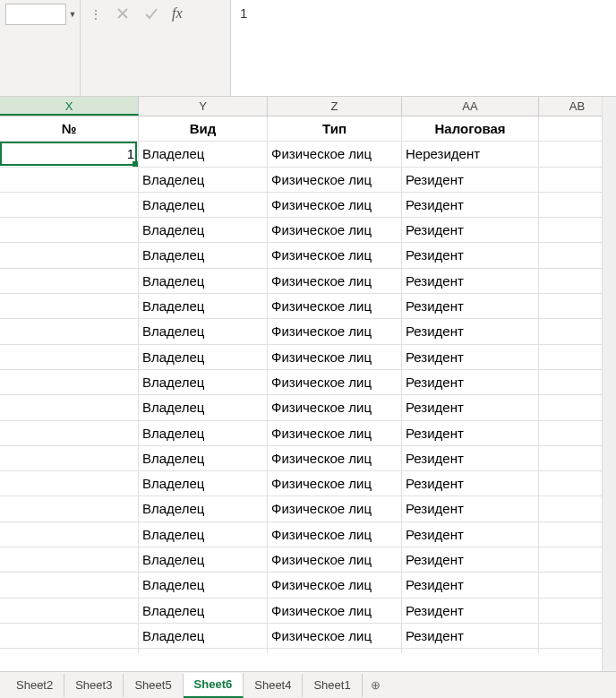 The height and width of the screenshot is (698, 616). What do you see at coordinates (36, 14) in the screenshot?
I see `name-box-input` at bounding box center [36, 14].